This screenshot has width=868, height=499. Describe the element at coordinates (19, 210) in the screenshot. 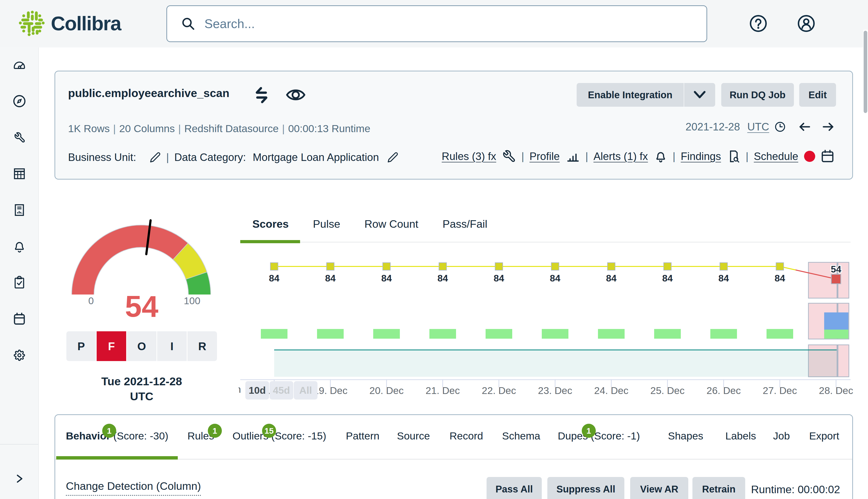

I see `report-icon` at that location.